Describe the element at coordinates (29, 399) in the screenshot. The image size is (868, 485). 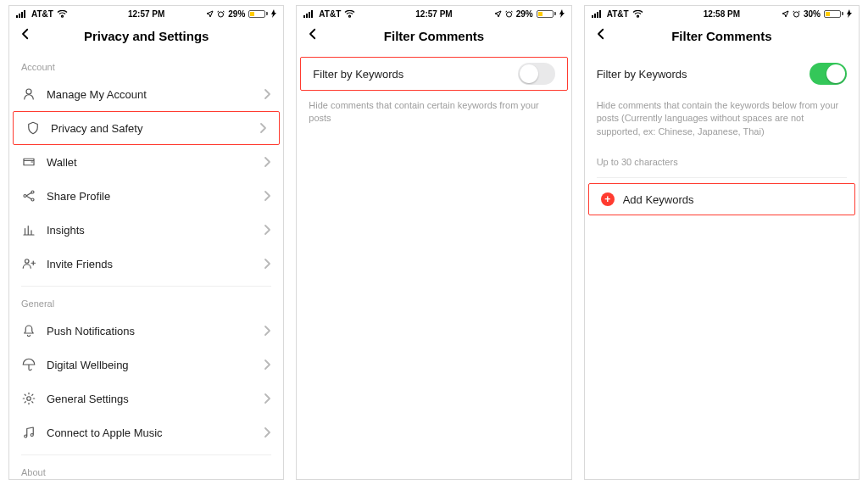
I see `gear-icon` at that location.